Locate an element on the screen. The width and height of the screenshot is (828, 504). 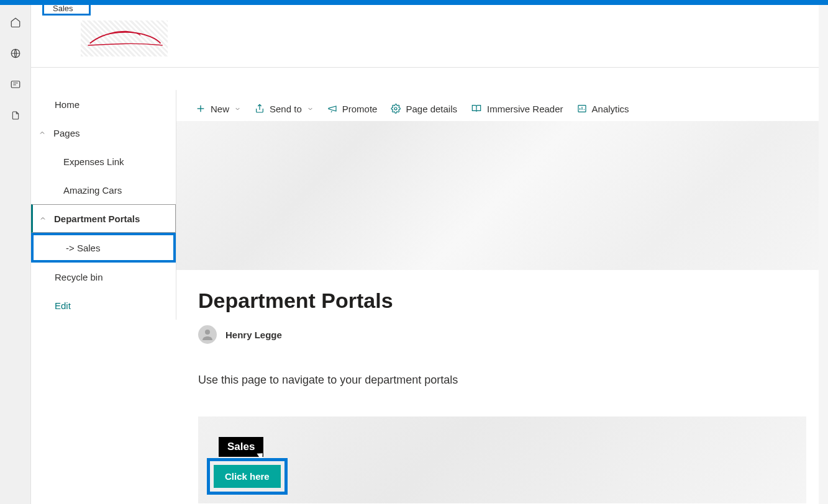
sales-tab-highlight: Sales is located at coordinates (66, 9).